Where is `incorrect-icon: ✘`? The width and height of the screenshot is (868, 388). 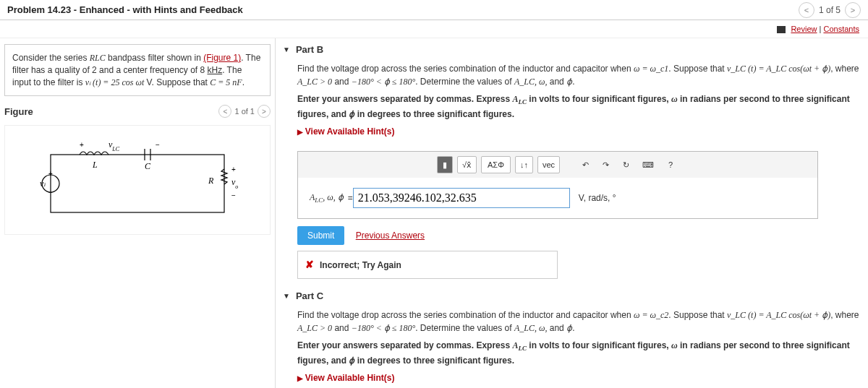
incorrect-icon: ✘ is located at coordinates (310, 264).